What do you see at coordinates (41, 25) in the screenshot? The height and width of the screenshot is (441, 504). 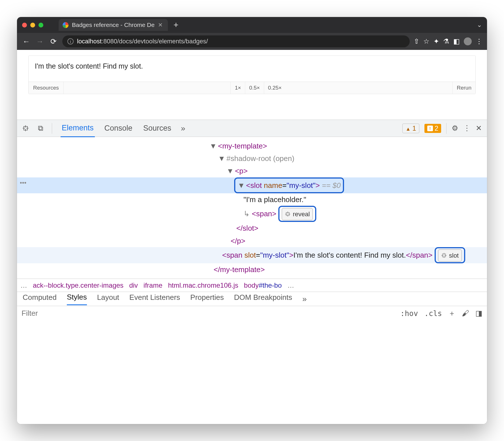 I see `maximize-window-button` at bounding box center [41, 25].